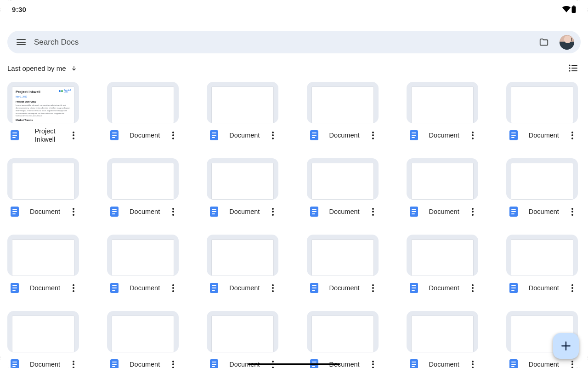 Image resolution: width=588 pixels, height=368 pixels. Describe the element at coordinates (294, 42) in the screenshot. I see `search-bar: Search Docs` at that location.